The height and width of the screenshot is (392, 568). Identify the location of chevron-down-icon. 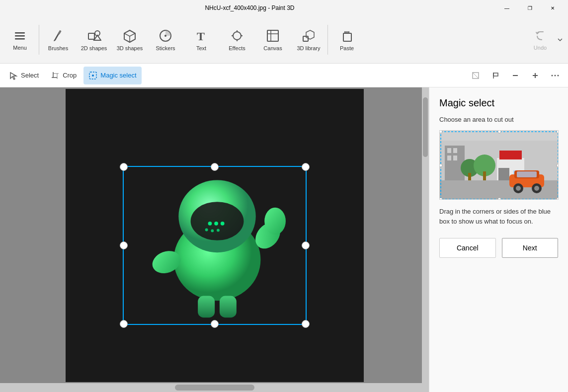
(560, 40).